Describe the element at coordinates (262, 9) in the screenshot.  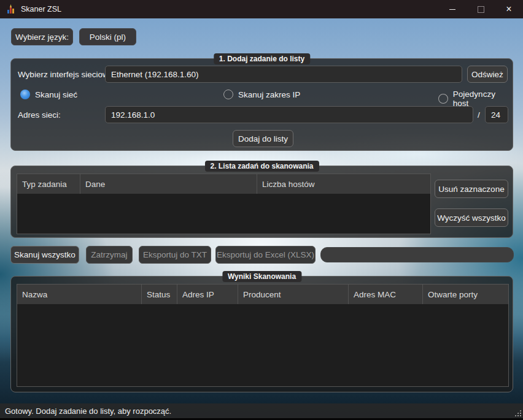
I see `title-bar: Skaner ZSL ×` at that location.